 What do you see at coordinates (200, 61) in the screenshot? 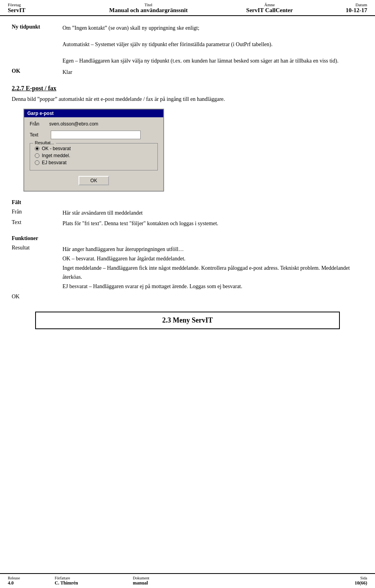
I see `ny-tidpunkt-text3: Egen – Handläggaren kan själv välja ny t…` at bounding box center [200, 61].